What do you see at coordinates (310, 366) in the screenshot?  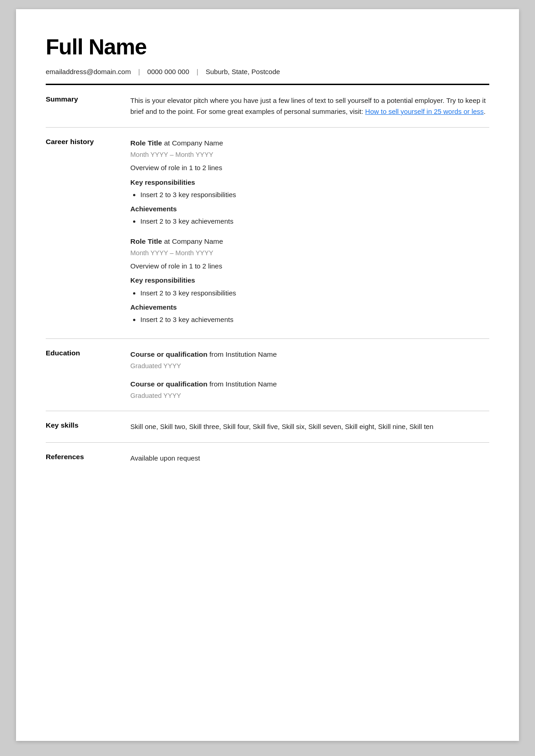 I see `edu-1-graduated: Graduated YYYY` at bounding box center [310, 366].